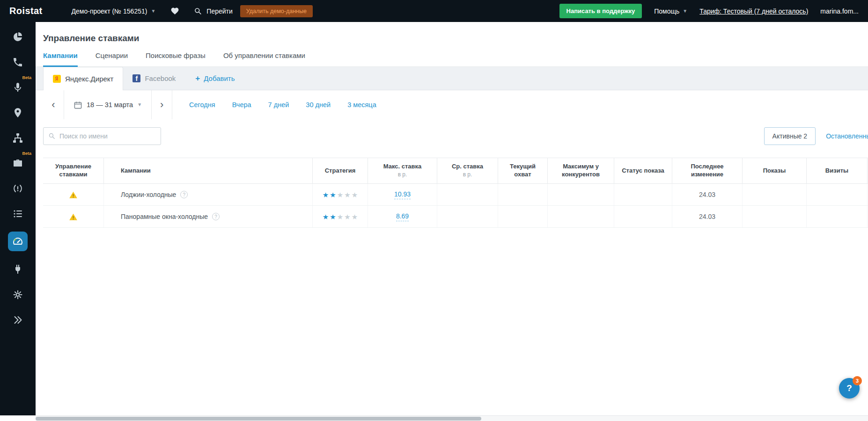 The width and height of the screenshot is (868, 421). What do you see at coordinates (18, 36) in the screenshot?
I see `sidebar-item-analytics` at bounding box center [18, 36].